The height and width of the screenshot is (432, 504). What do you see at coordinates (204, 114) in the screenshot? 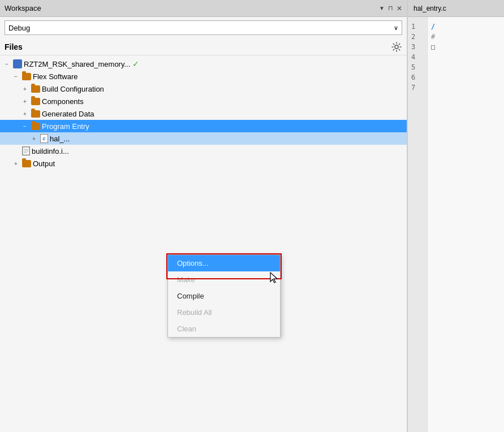
I see `tree-item-generated-data: + Generated Data` at bounding box center [204, 114].